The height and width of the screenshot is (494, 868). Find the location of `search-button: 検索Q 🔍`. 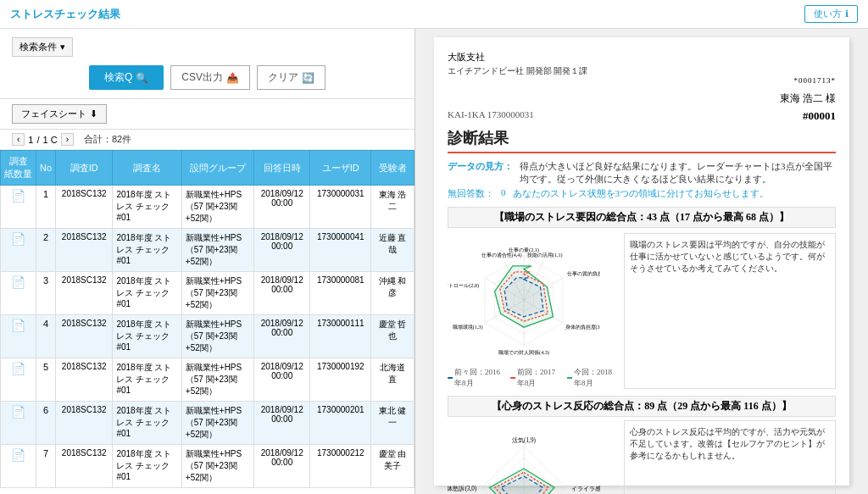

search-button: 検索Q 🔍 is located at coordinates (126, 78).